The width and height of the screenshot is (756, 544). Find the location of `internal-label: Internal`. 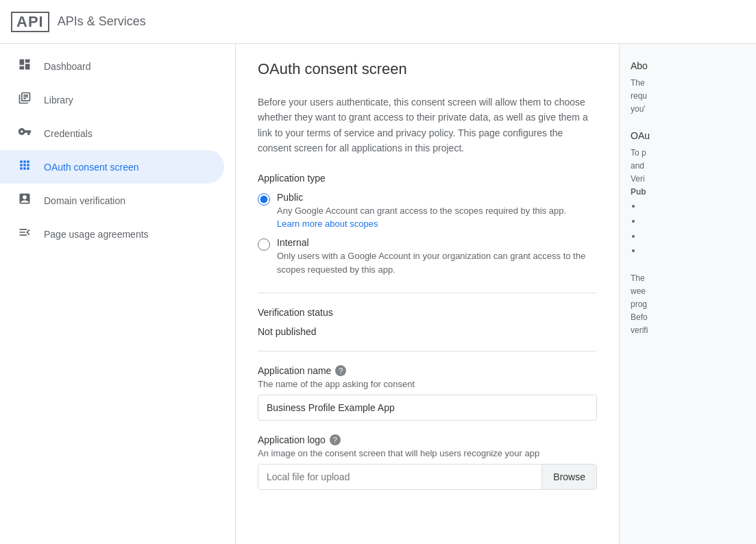

internal-label: Internal is located at coordinates (437, 243).